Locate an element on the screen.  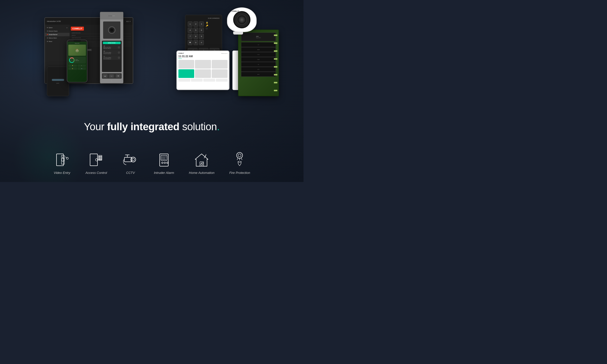
key-3: 3 is located at coordinates (201, 24).